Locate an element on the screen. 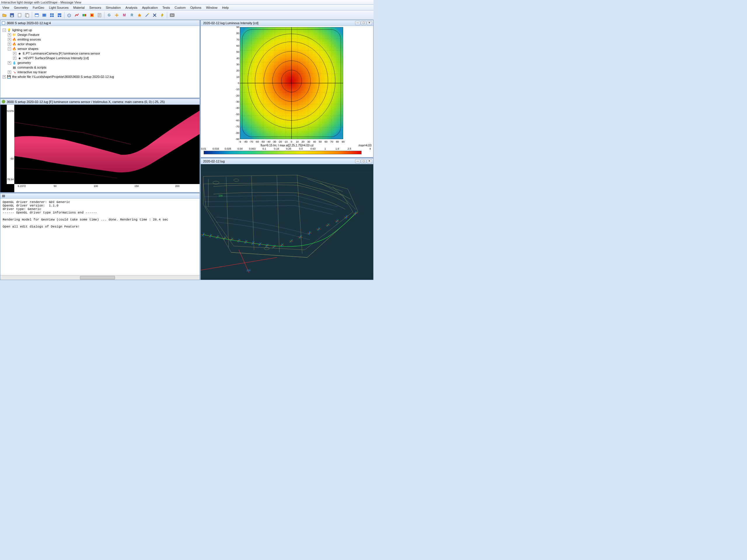  tree-sensor-a: +◈E.PT LuminanceCamera [F] luminance cam… is located at coordinates (106, 53).